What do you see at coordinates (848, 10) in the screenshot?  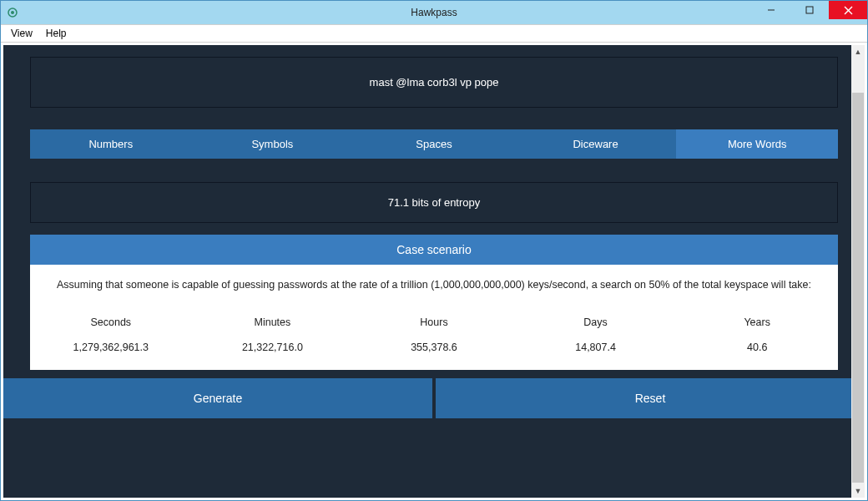 I see `close-button` at bounding box center [848, 10].